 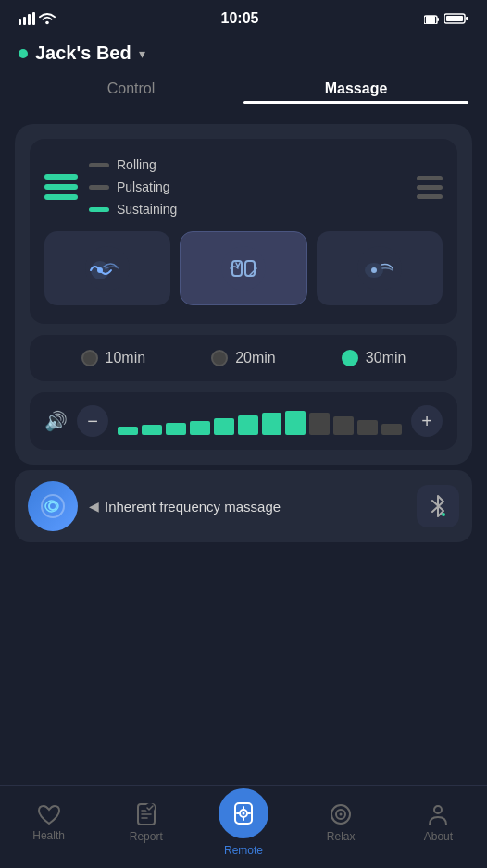 What do you see at coordinates (23, 54) in the screenshot?
I see `connection-dot` at bounding box center [23, 54].